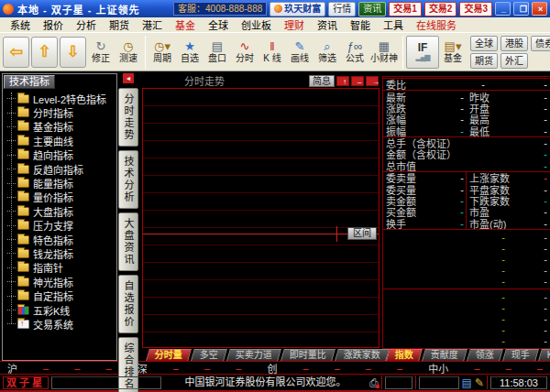  What do you see at coordinates (484, 44) in the screenshot?
I see `market-button: 全球` at bounding box center [484, 44].